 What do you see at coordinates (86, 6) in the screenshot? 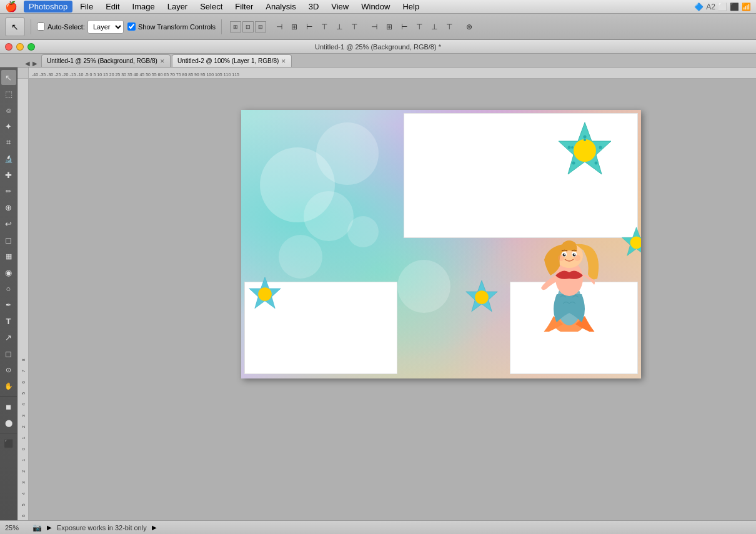
I see `menu-file: File` at bounding box center [86, 6].